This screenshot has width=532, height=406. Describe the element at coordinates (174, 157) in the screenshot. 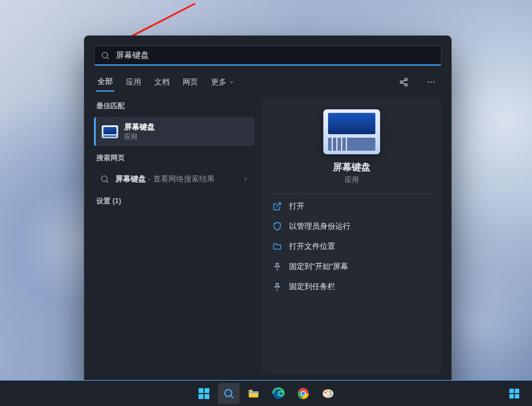

I see `section-search-web: 搜索网页` at that location.